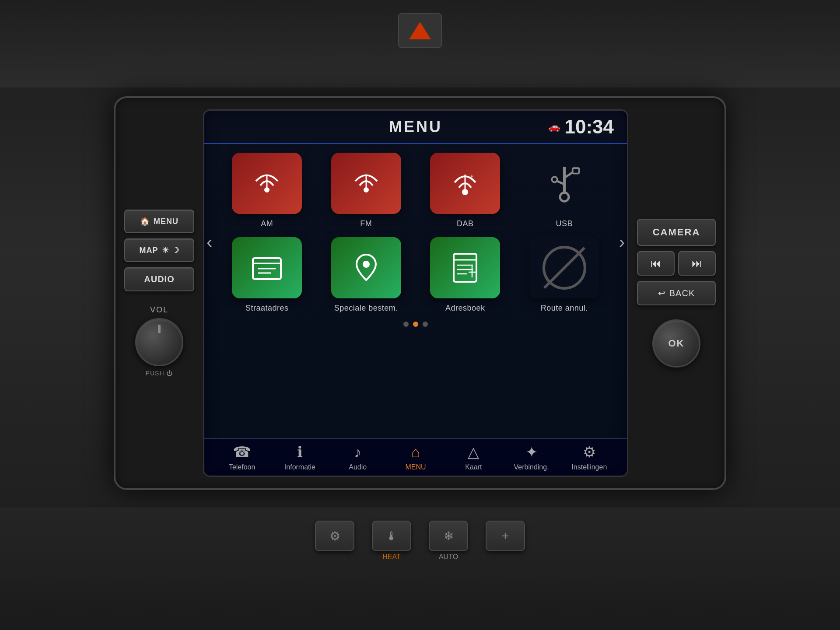 The width and height of the screenshot is (840, 630). What do you see at coordinates (165, 250) in the screenshot?
I see `sun-icon: ☀` at bounding box center [165, 250].